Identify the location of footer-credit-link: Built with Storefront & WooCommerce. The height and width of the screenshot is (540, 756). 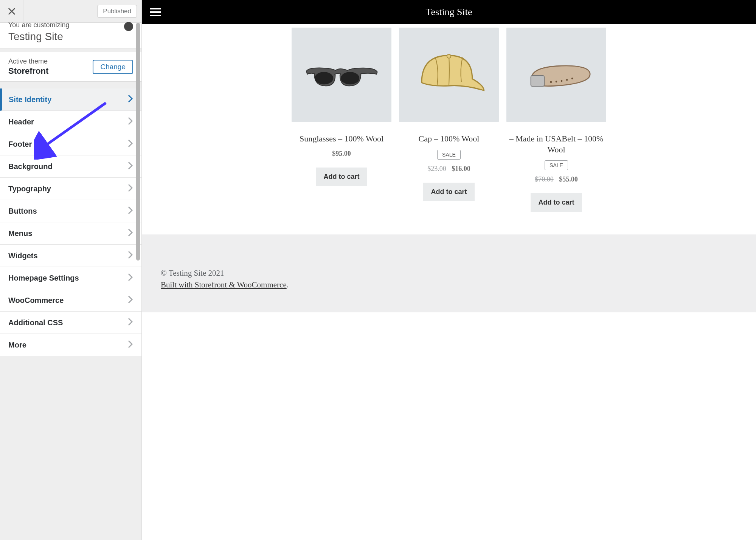
(224, 285).